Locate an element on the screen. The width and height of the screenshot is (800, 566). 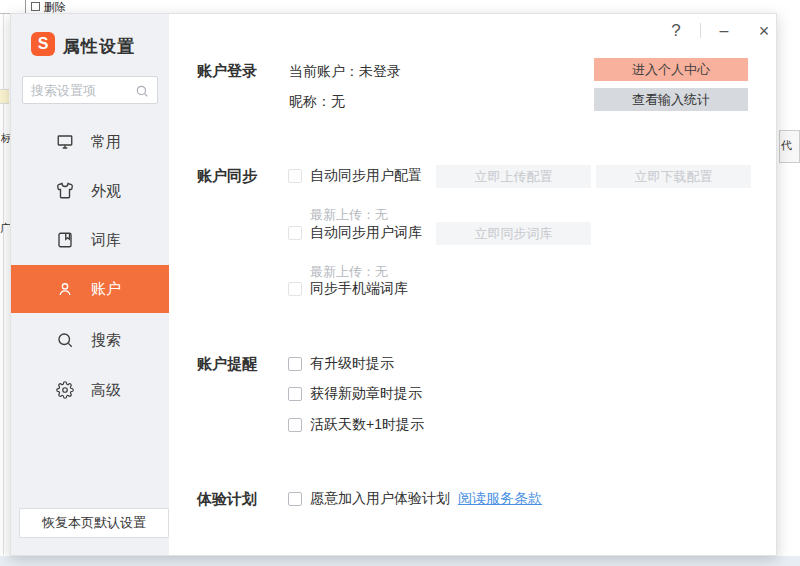
badge-remind-label: 获得新勋章时提示 is located at coordinates (366, 394).